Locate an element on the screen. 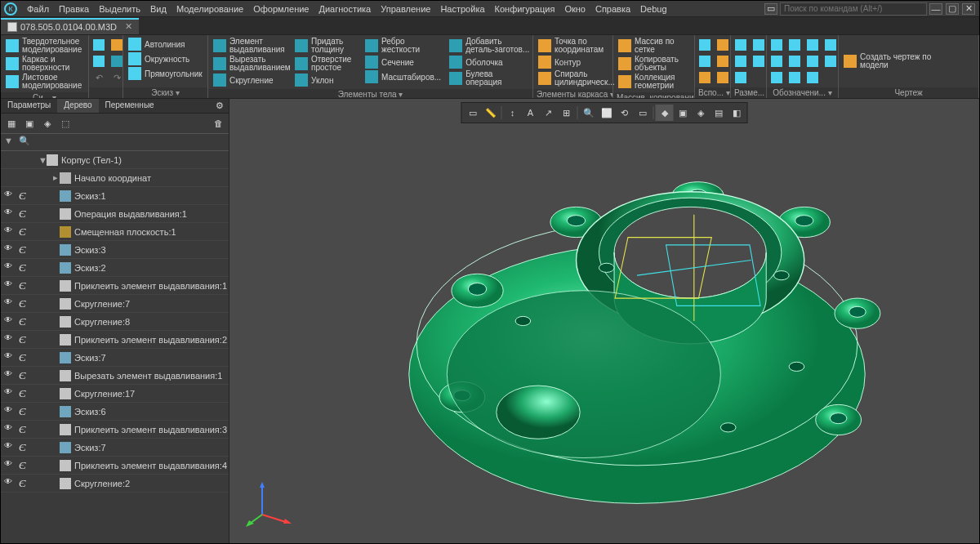 The width and height of the screenshot is (980, 544). layout-icon: ▭ is located at coordinates (771, 9).